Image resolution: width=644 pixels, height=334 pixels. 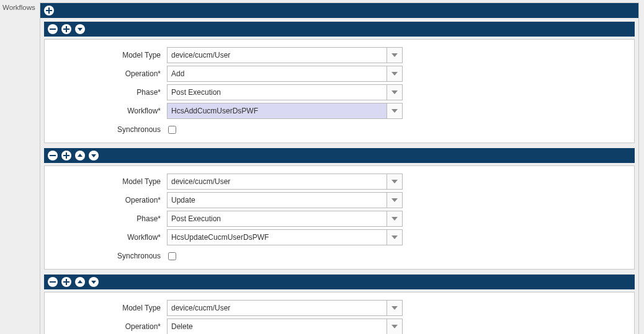 I want to click on section-0-header, so click(x=339, y=29).